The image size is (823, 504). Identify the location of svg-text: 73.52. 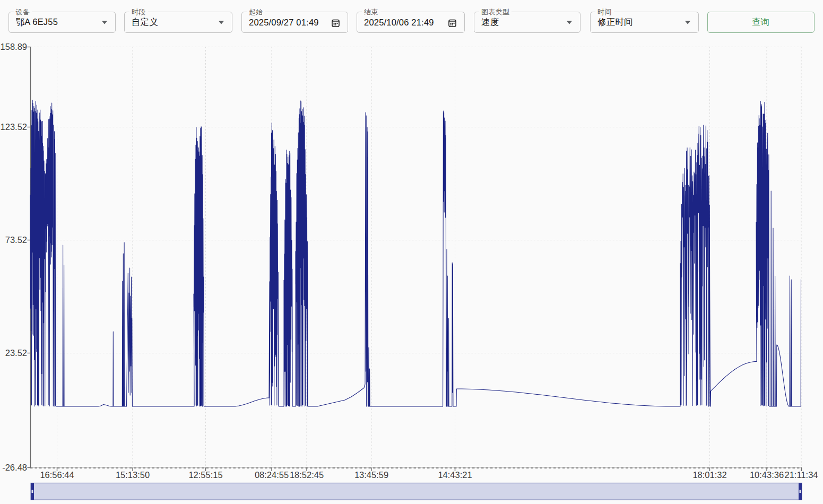
(16, 240).